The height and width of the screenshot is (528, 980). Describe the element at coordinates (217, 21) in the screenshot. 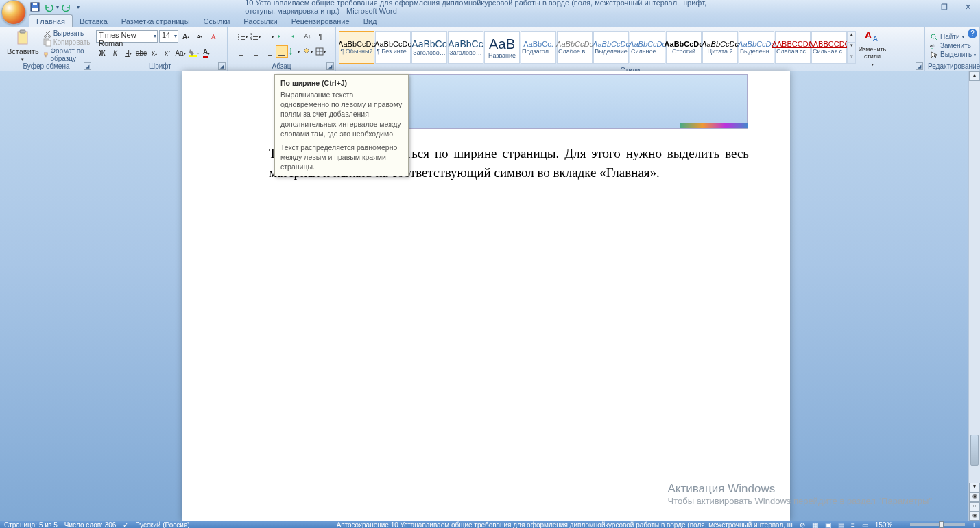

I see `tab-ссылки: Ссылки` at that location.